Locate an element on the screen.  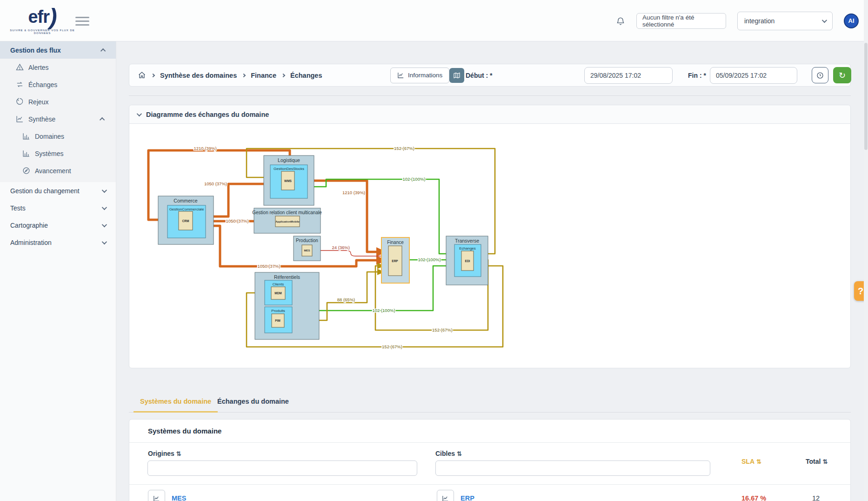
table-row: MES ERP 16.67 % 12 is located at coordinates (490, 493).